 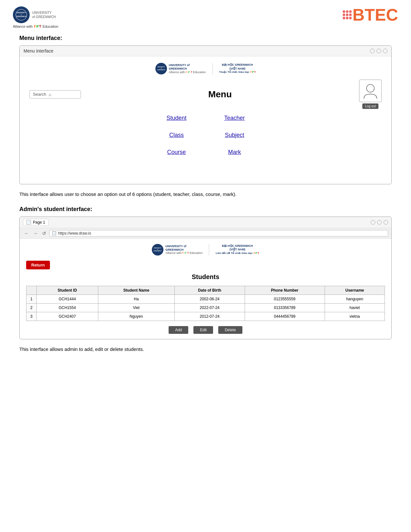 What do you see at coordinates (355, 316) in the screenshot?
I see `row3-username: vietna` at bounding box center [355, 316].